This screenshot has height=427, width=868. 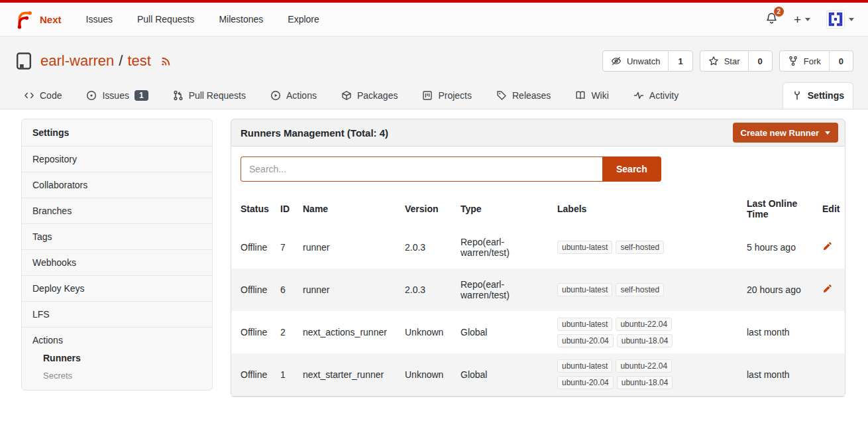 What do you see at coordinates (724, 61) in the screenshot?
I see `star-button: Star` at bounding box center [724, 61].